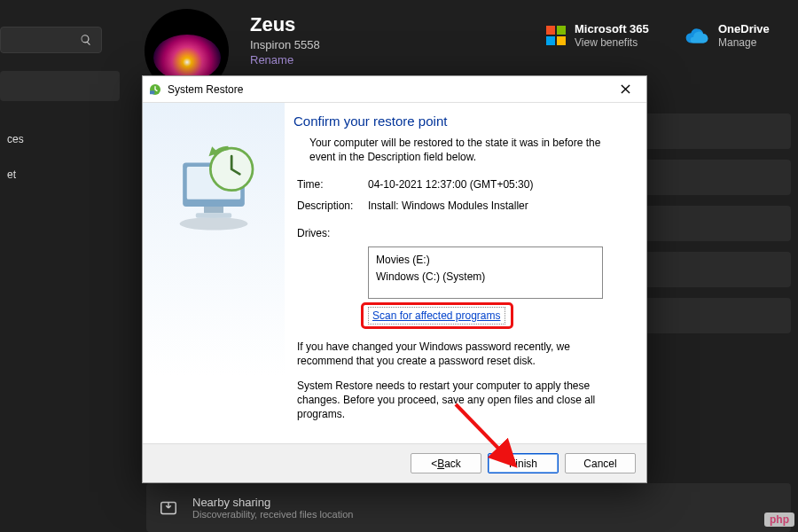  Describe the element at coordinates (626, 89) in the screenshot. I see `close-icon` at that location.